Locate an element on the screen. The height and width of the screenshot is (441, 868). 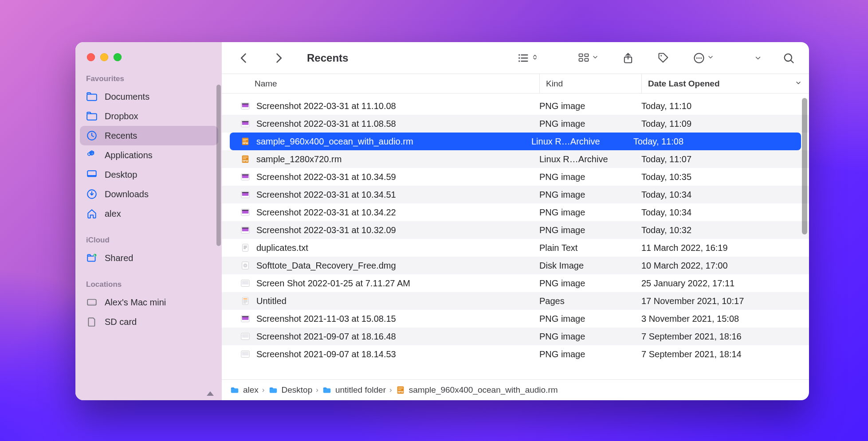
file-row: duplicates.txtPlain Text11 March 2022, 1… is located at coordinates (515, 248).